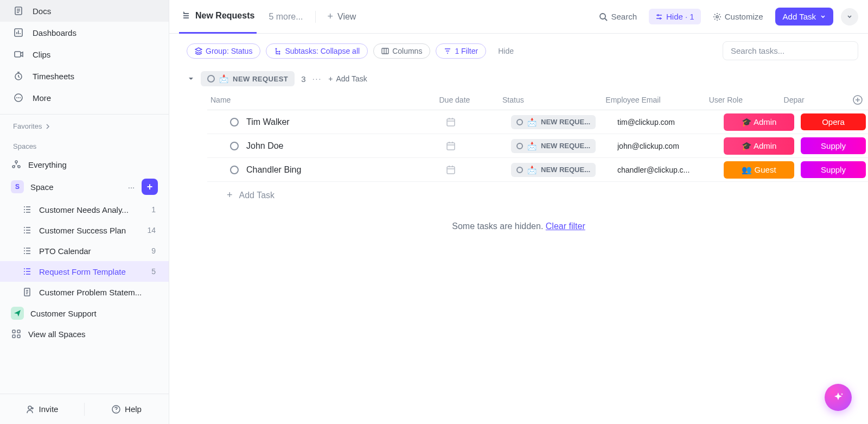 This screenshot has height=424, width=868. What do you see at coordinates (838, 397) in the screenshot?
I see `ai-fab-button` at bounding box center [838, 397].